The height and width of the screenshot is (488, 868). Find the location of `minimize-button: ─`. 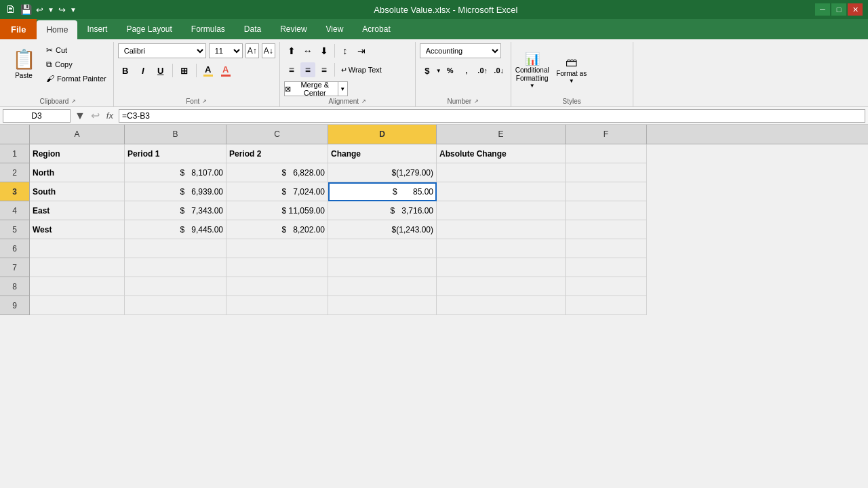

minimize-button: ─ is located at coordinates (823, 9).